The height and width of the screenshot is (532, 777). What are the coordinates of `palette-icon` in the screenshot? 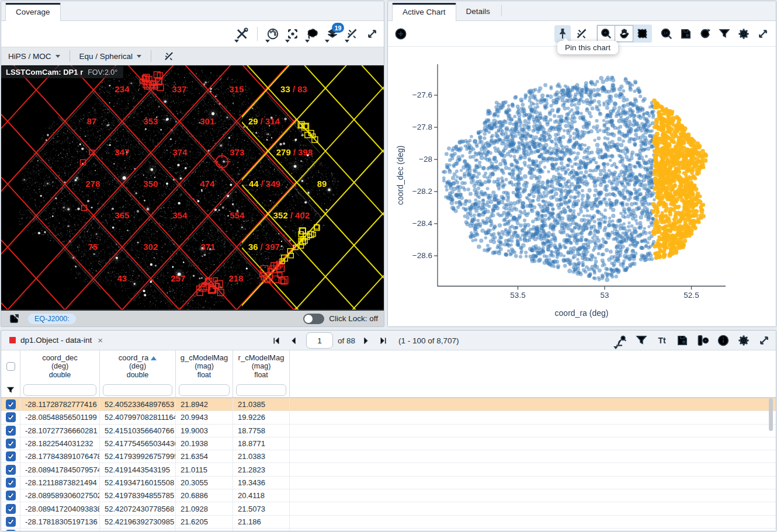 It's located at (273, 34).